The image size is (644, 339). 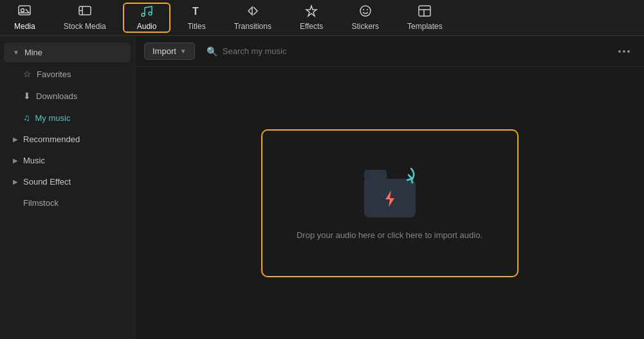 What do you see at coordinates (253, 26) in the screenshot?
I see `nav-transitions-label: Transitions` at bounding box center [253, 26].